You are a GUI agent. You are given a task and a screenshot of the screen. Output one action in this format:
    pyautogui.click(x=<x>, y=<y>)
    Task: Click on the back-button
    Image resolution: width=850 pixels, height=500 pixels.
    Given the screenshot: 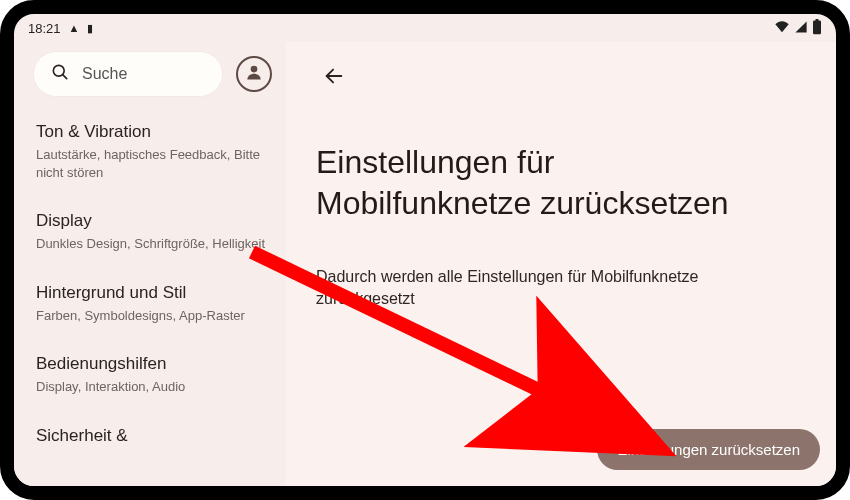 What is the action you would take?
    pyautogui.click(x=334, y=78)
    